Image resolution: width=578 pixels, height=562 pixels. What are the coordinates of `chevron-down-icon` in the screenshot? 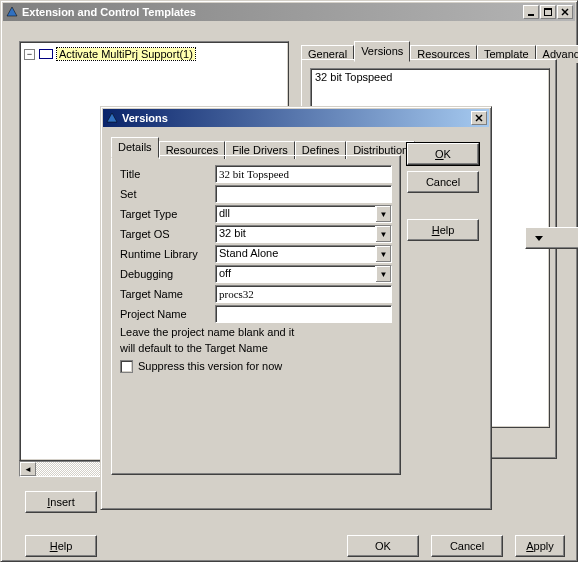 It's located at (539, 238).